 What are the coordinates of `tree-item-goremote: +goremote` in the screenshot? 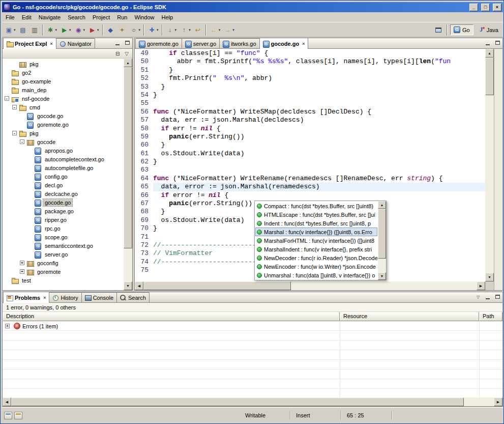 It's located at (63, 272).